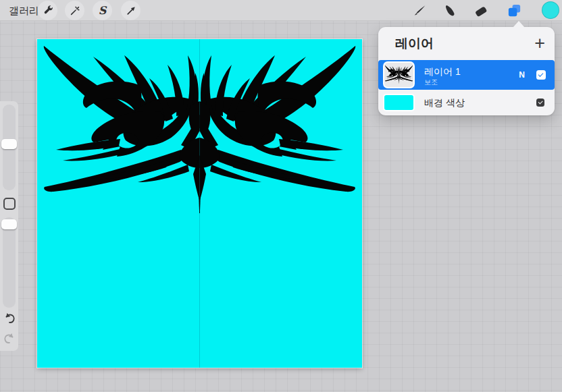 This screenshot has height=392, width=562. I want to click on smudge-tool-button, so click(450, 11).